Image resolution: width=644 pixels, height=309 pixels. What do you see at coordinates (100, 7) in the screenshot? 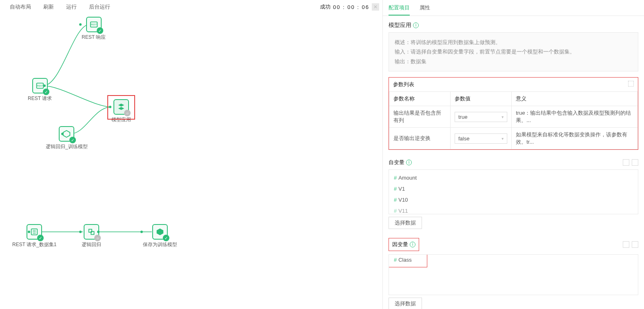
I see `bg-run-button: 后台运行` at bounding box center [100, 7].